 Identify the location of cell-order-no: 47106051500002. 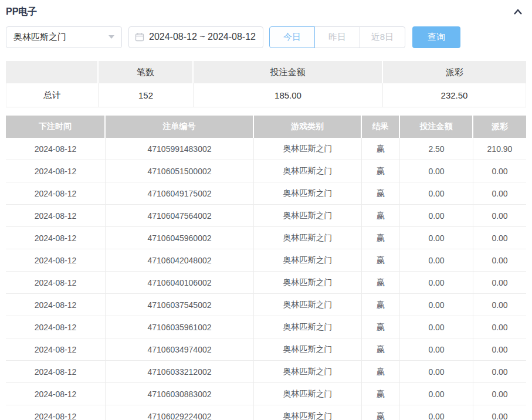
(179, 171).